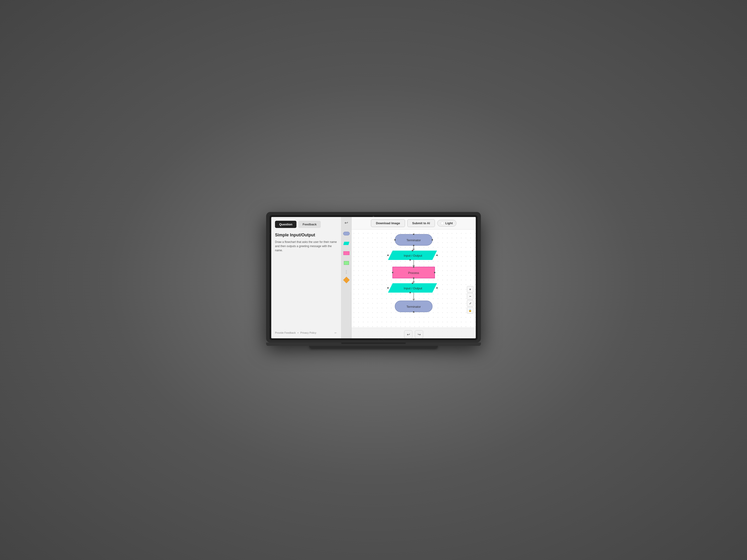 This screenshot has height=560, width=747. Describe the element at coordinates (374, 277) in the screenshot. I see `screen-bezel: Question Feedback Simple Input/Output Dr…` at that location.